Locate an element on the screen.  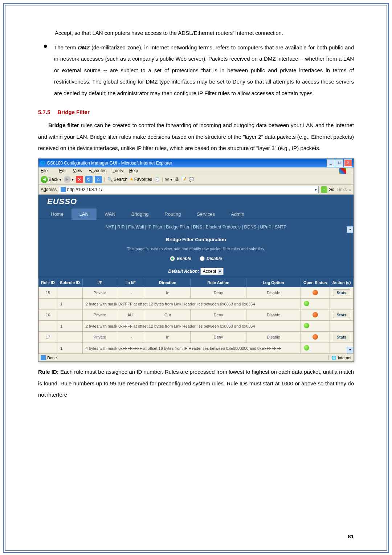
tab-wan: WAN is located at coordinates (110, 214).